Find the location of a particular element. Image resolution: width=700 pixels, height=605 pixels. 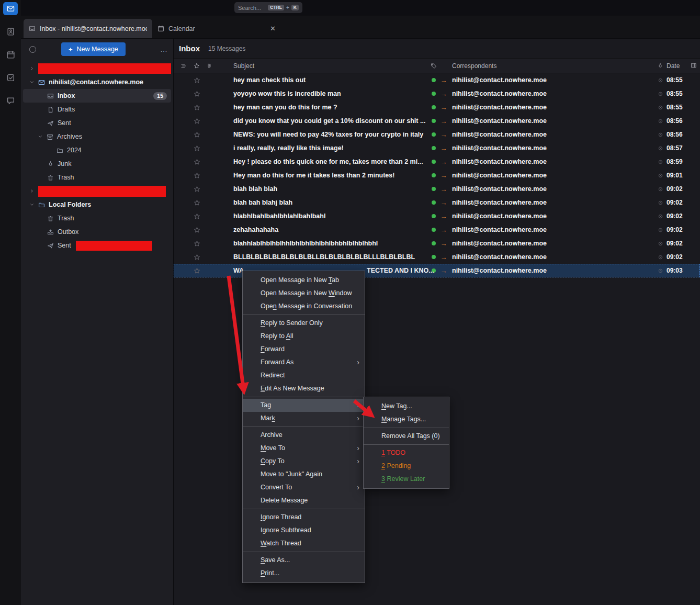

message-subject: hey man can you do this for me ? is located at coordinates (322, 107).